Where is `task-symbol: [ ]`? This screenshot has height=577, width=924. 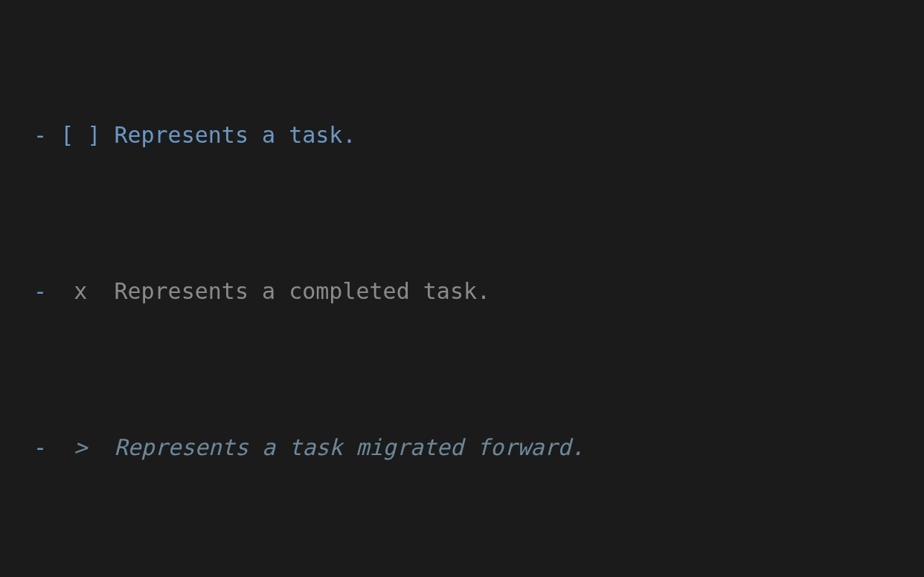
task-symbol: [ ] is located at coordinates (80, 135).